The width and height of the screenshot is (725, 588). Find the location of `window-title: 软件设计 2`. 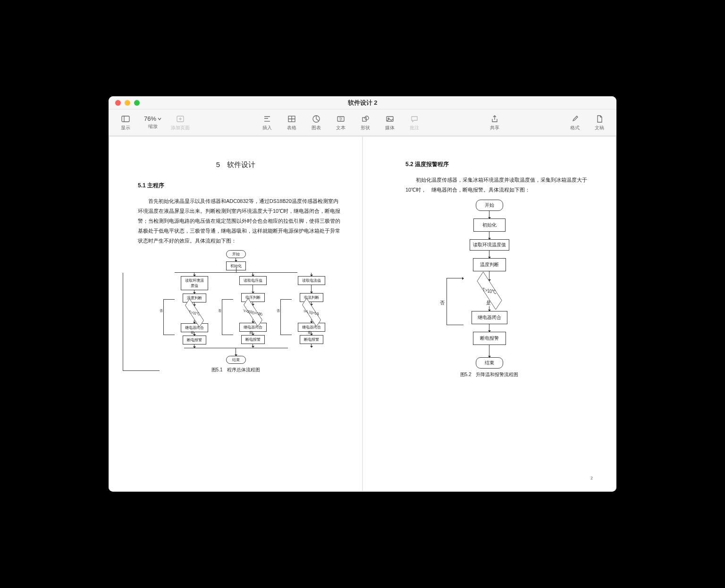

window-title: 软件设计 2 is located at coordinates (362, 103).